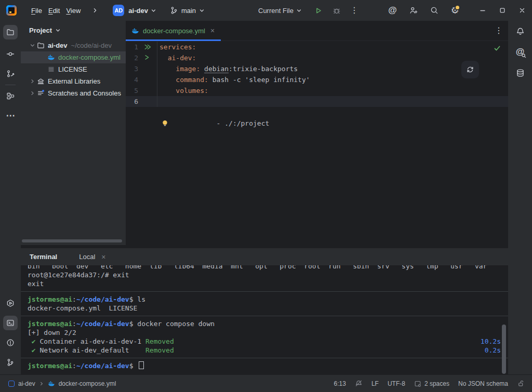  What do you see at coordinates (497, 48) in the screenshot?
I see `inspections-ok-check-icon` at bounding box center [497, 48].